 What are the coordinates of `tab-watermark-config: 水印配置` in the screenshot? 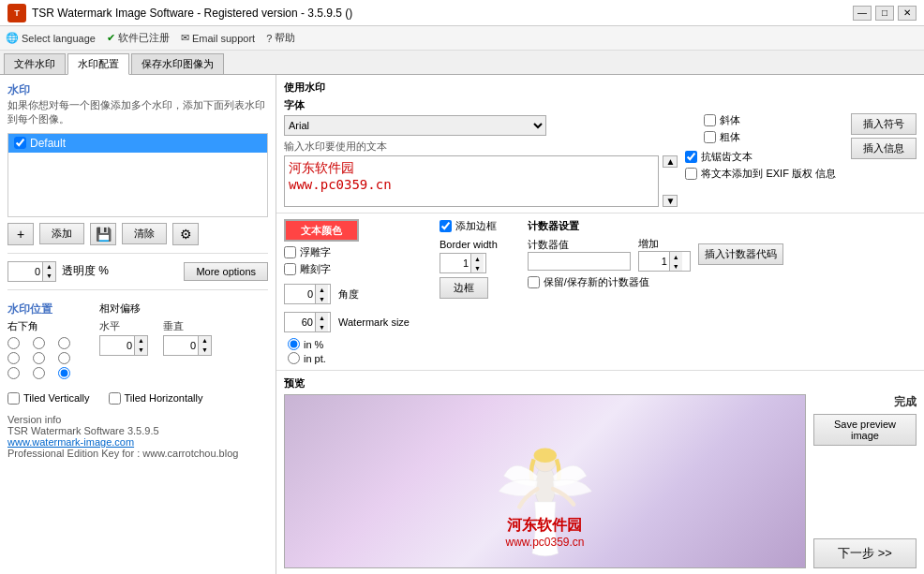 It's located at (98, 64).